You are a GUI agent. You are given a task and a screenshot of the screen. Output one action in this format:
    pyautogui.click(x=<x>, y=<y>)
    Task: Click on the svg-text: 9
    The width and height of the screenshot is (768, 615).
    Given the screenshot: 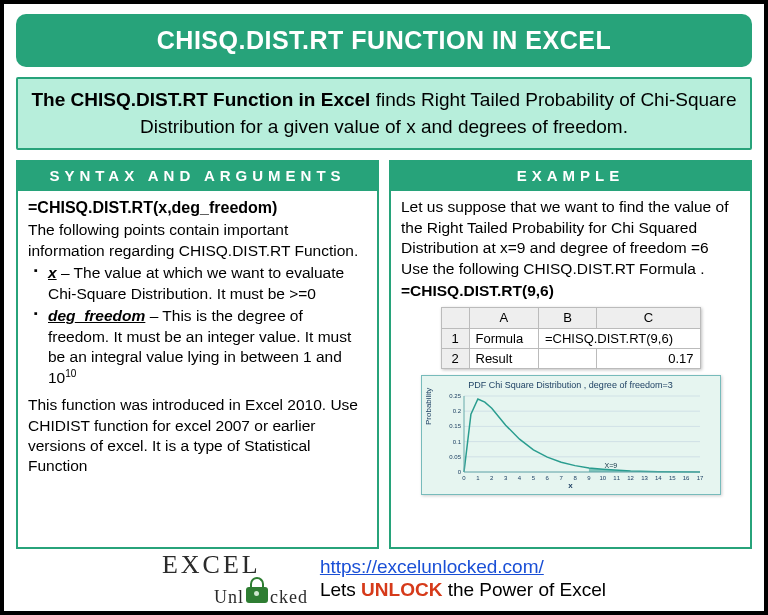 What is the action you would take?
    pyautogui.click(x=589, y=478)
    